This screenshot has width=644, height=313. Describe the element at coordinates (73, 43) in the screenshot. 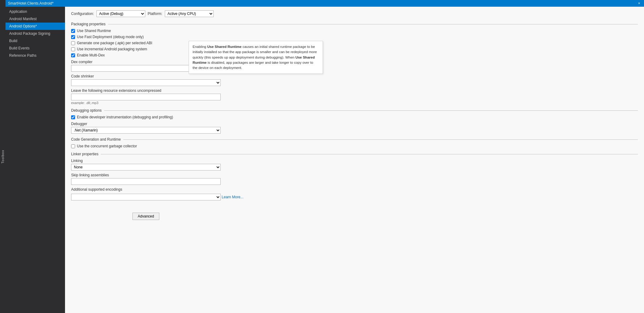

I see `generate-one-package-checkbox` at that location.